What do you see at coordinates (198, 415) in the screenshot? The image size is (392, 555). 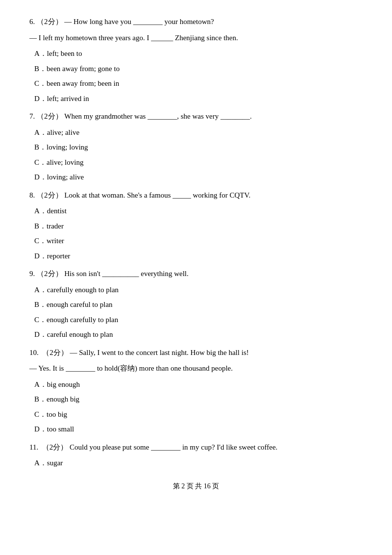 I see `q10-option-c: C．too big` at bounding box center [198, 415].